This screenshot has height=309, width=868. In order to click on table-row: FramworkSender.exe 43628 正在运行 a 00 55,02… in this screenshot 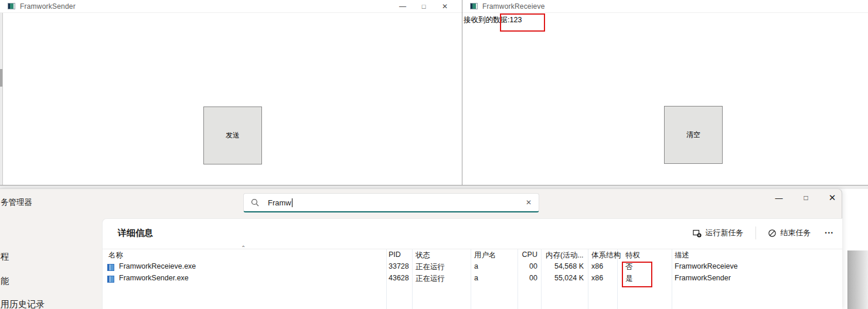, I will do `click(472, 280)`.